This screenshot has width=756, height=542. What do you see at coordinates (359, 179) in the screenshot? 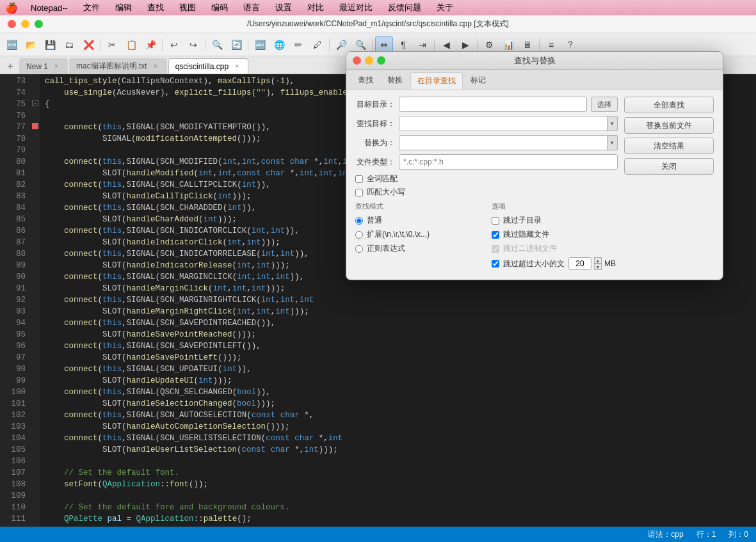
I see `whole-word-checkbox` at bounding box center [359, 179].